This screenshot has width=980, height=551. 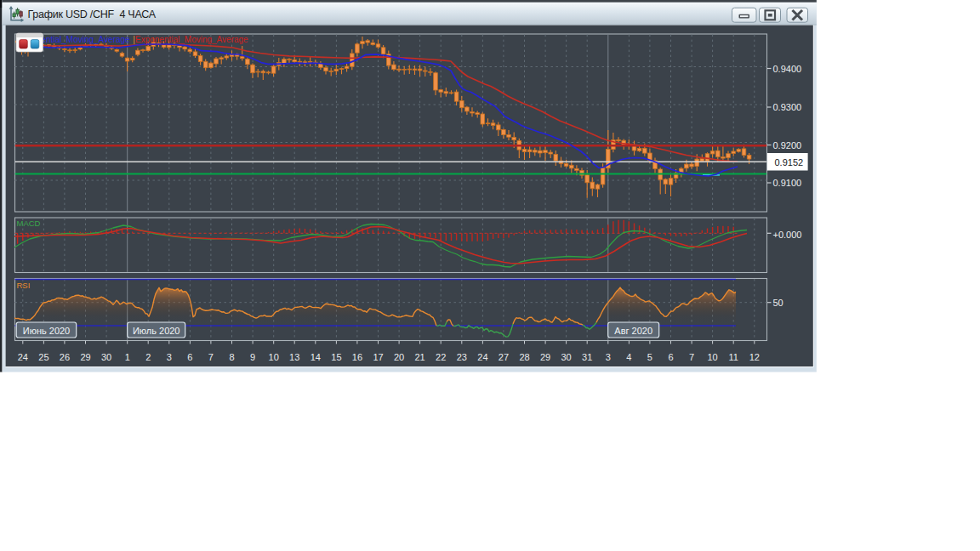 I want to click on svg-text: RSI, so click(x=24, y=286).